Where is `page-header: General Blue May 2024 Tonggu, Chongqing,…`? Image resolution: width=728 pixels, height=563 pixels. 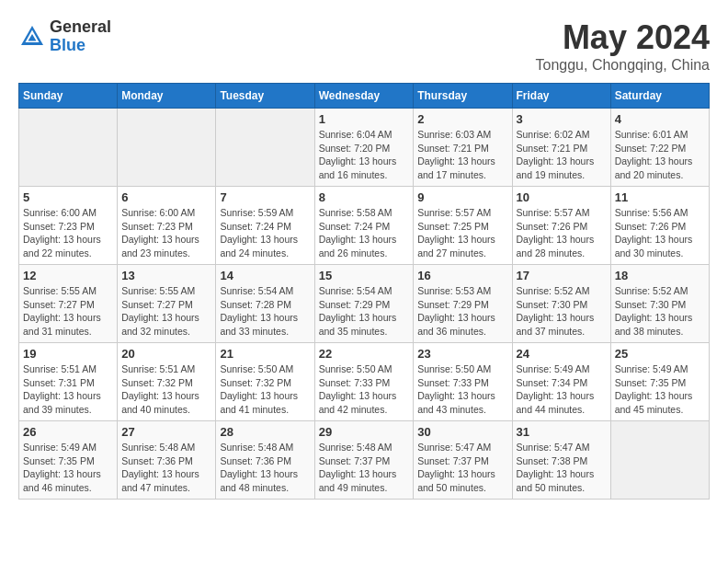
page-header: General Blue May 2024 Tonggu, Chongqing,… is located at coordinates (364, 46).